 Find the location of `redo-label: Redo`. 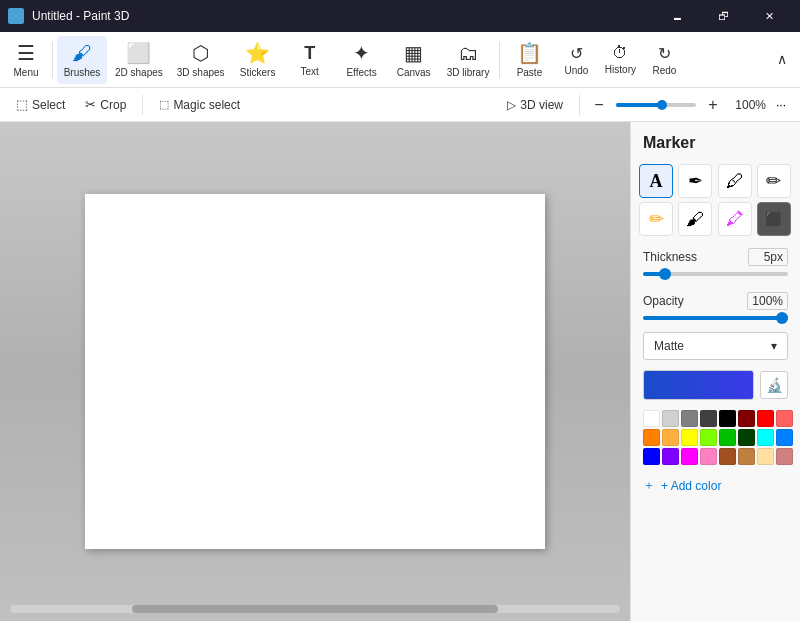

redo-label: Redo is located at coordinates (664, 70).